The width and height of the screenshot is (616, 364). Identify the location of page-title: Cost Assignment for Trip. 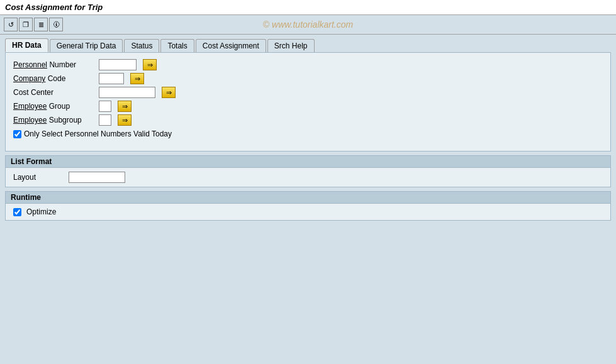
(54, 8).